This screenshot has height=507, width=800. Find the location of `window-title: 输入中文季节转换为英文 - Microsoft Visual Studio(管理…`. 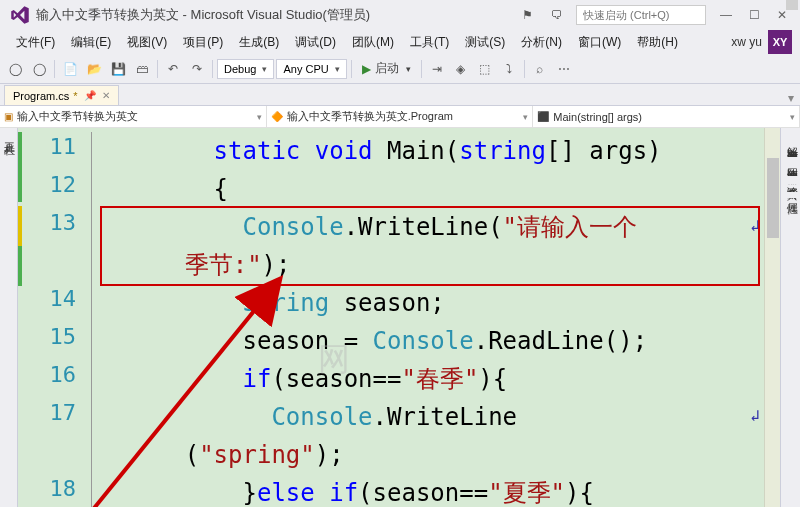

window-title: 输入中文季节转换为英文 - Microsoft Visual Studio(管理… is located at coordinates (203, 15).